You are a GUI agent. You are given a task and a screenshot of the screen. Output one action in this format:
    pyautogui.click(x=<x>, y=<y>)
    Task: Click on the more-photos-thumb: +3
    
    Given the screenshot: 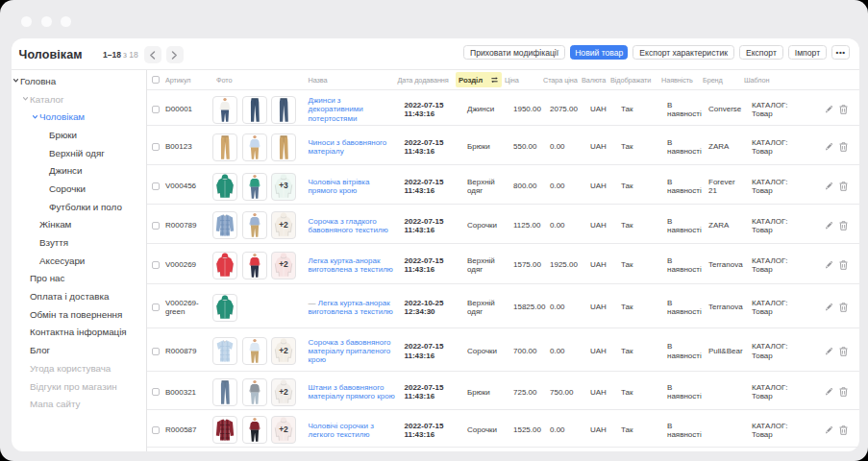 What is the action you would take?
    pyautogui.click(x=284, y=186)
    